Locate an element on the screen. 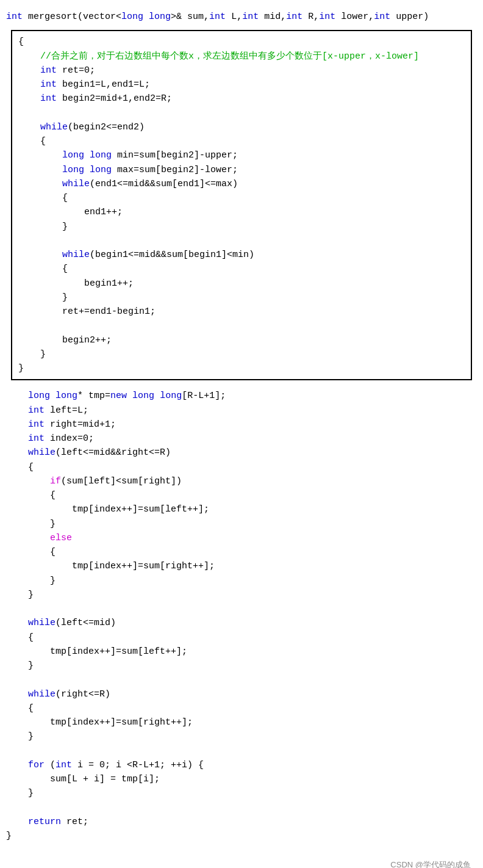 This screenshot has height=868, width=483. code-line: while(end1<=mid&&sum[end1]<=max) is located at coordinates (242, 184).